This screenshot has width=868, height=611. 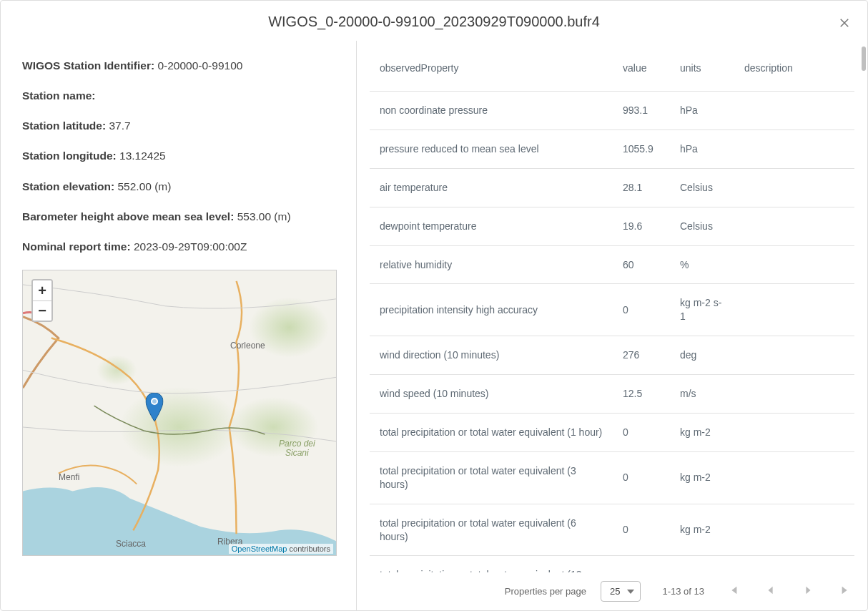 What do you see at coordinates (844, 24) in the screenshot?
I see `close-button` at bounding box center [844, 24].